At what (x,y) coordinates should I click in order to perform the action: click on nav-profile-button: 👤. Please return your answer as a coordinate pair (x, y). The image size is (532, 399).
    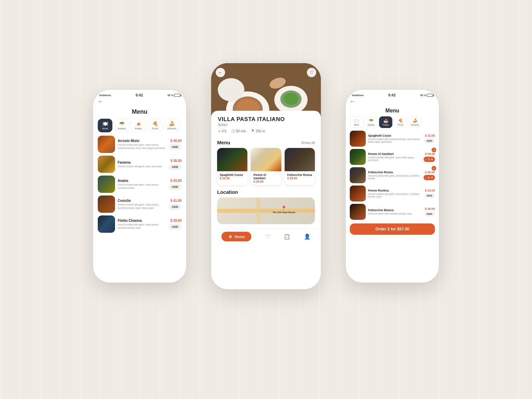
    Looking at the image, I should click on (307, 237).